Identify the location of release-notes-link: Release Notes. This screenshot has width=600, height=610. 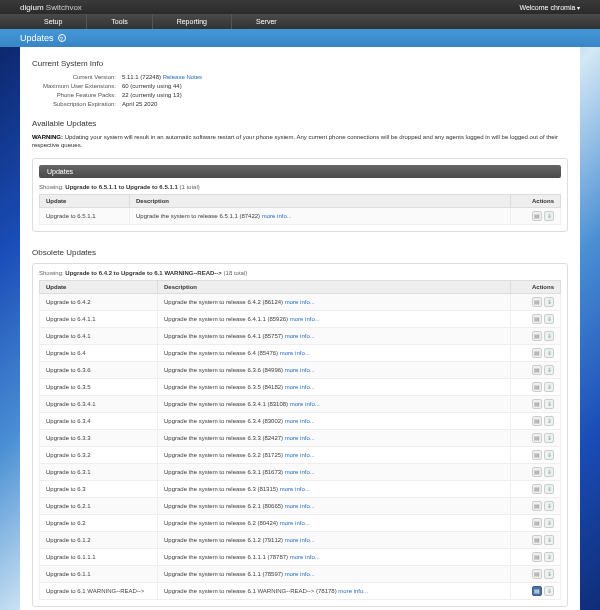
(182, 77).